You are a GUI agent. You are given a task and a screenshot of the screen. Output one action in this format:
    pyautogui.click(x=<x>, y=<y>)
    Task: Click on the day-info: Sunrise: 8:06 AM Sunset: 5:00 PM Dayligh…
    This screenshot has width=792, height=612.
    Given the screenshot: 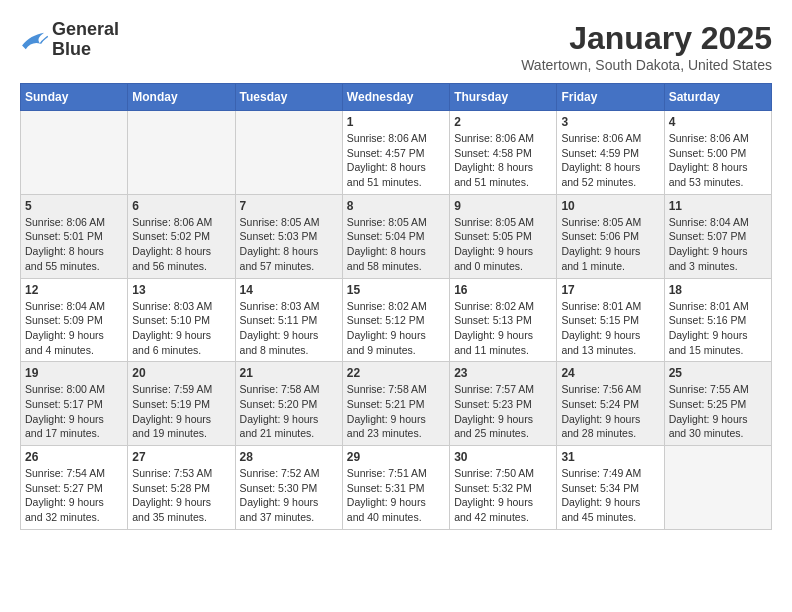 What is the action you would take?
    pyautogui.click(x=718, y=160)
    